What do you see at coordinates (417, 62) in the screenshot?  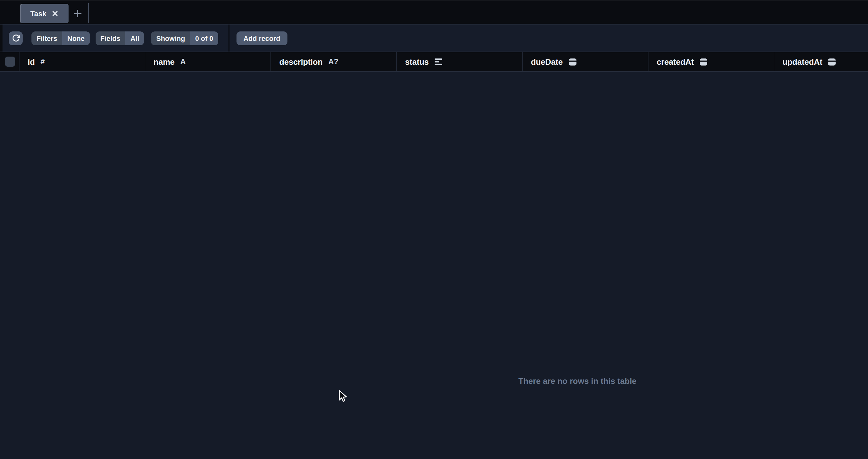 I see `column-label: status` at bounding box center [417, 62].